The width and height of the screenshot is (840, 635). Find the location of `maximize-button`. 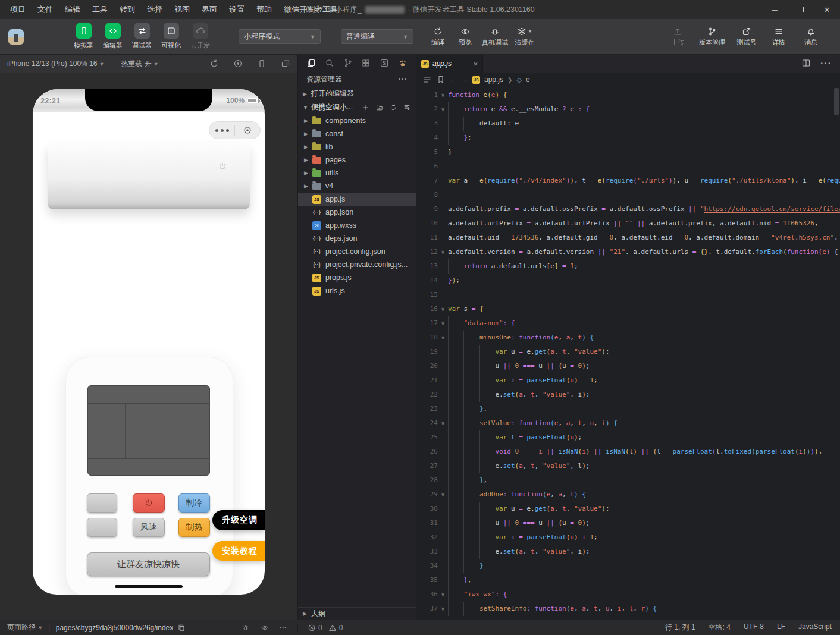

maximize-button is located at coordinates (801, 10).